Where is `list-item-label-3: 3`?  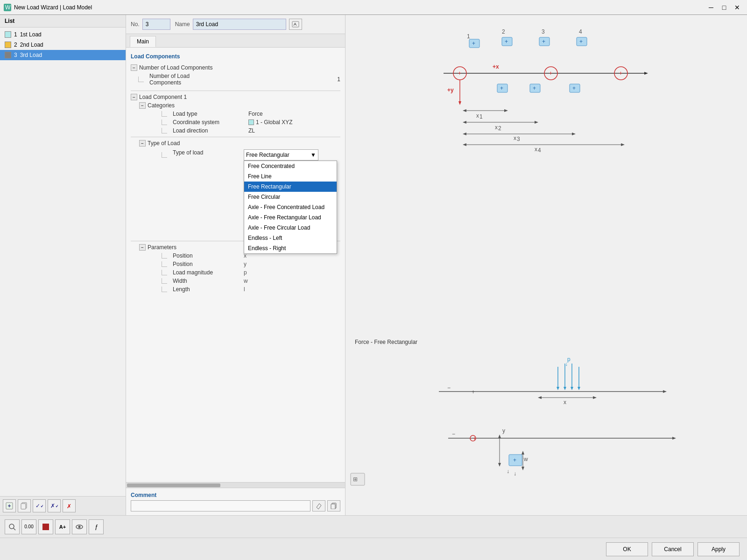 list-item-label-3: 3 is located at coordinates (16, 55).